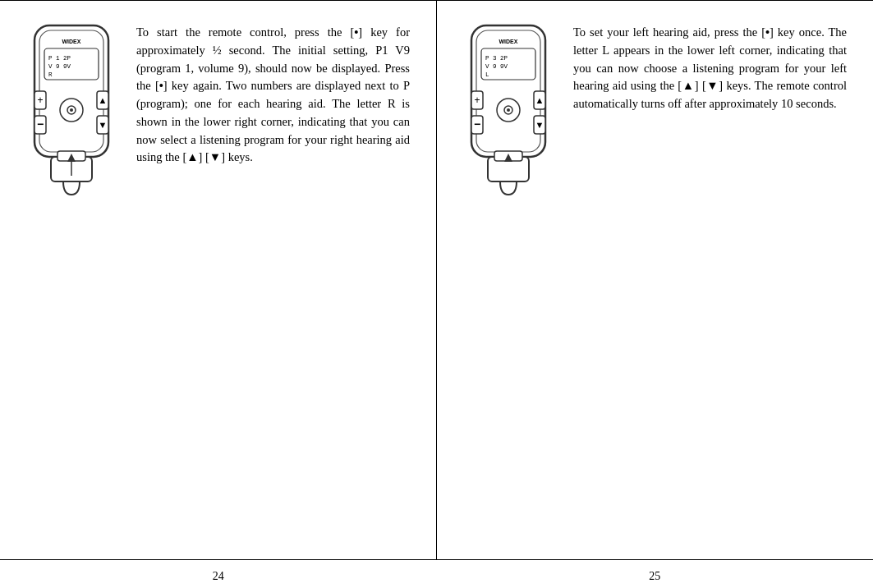  Describe the element at coordinates (512, 110) in the screenshot. I see `device-image-right: WIDEX P 3 2P V 9 9V L +` at that location.